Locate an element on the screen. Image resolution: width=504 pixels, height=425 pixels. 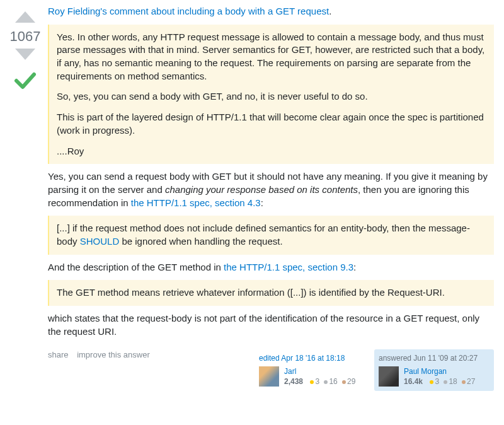
quote1-p4: ....Roy is located at coordinates (272, 151).